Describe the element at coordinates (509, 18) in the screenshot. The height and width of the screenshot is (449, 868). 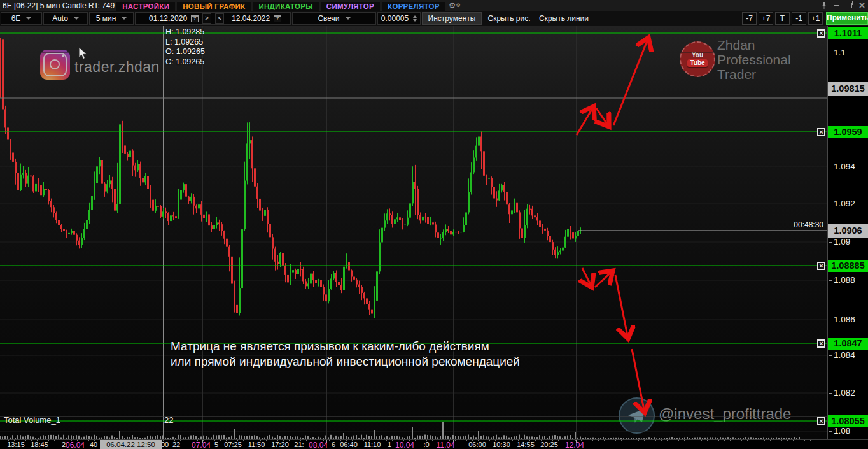
I see `hide-drawings-button: Скрыть рис.` at that location.